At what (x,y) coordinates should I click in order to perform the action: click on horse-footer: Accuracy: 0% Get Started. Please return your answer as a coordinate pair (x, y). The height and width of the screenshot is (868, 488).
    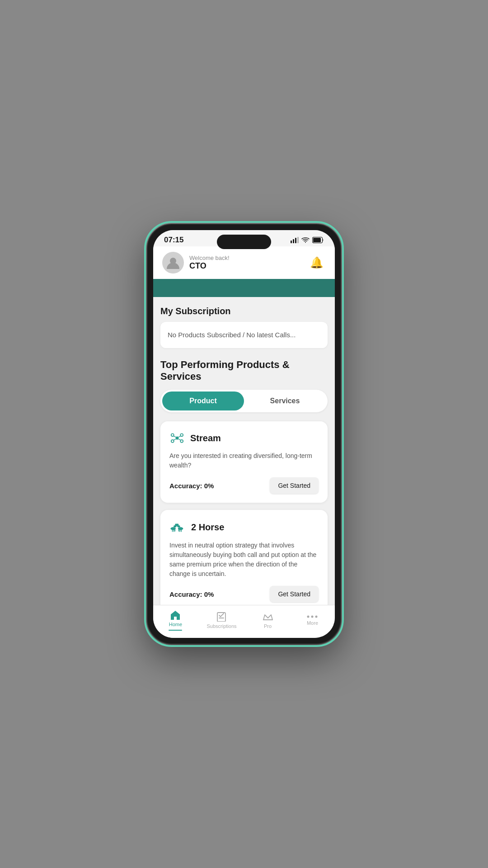
    Looking at the image, I should click on (244, 594).